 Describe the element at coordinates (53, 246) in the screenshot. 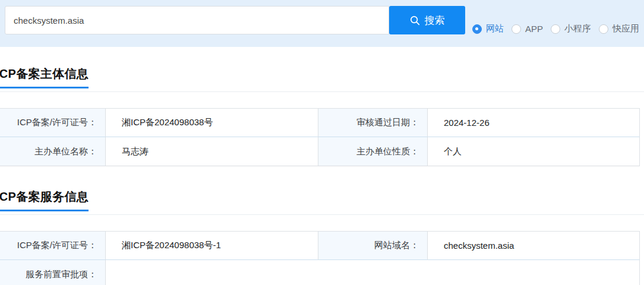

I see `service-license-label: ICP备案/许可证号：` at that location.